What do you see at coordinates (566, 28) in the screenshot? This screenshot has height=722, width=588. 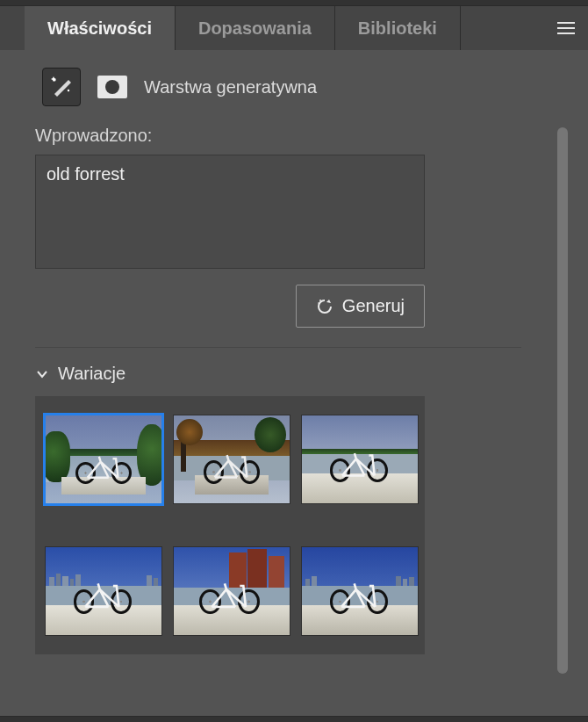 I see `hamburger-icon` at bounding box center [566, 28].